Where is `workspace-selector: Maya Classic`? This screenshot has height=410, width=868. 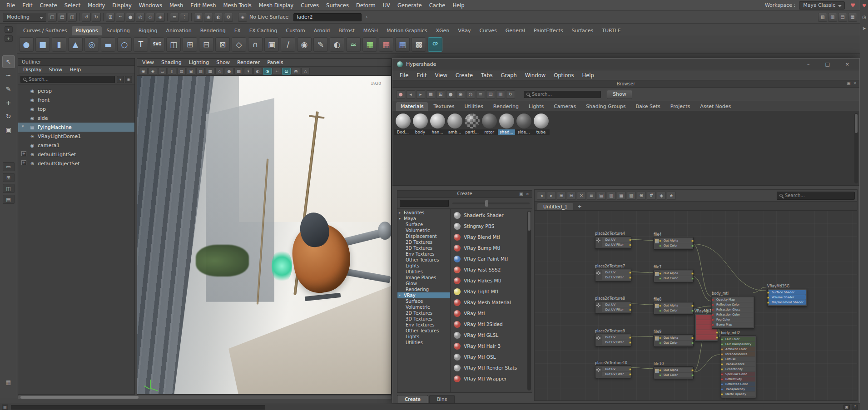
workspace-selector: Maya Classic is located at coordinates (822, 5).